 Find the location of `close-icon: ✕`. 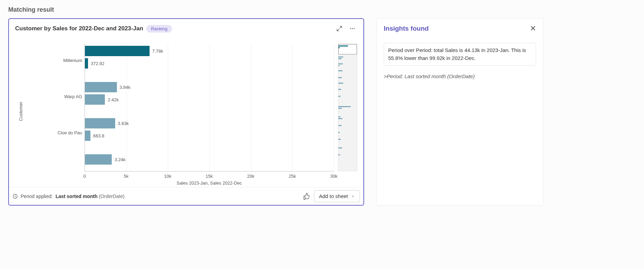

close-icon: ✕ is located at coordinates (533, 29).